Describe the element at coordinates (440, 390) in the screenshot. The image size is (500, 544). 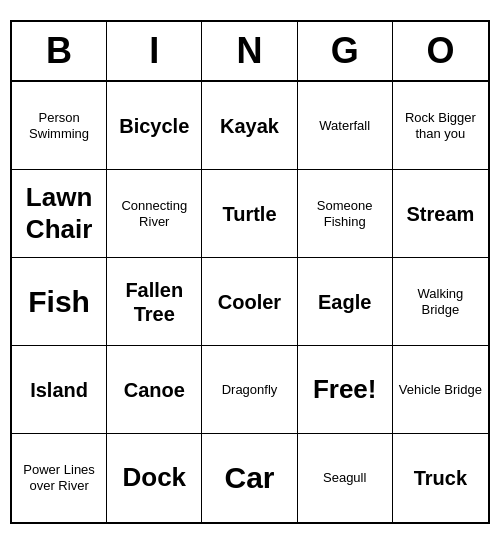
I see `bingo-cell-19: Vehicle Bridge` at that location.